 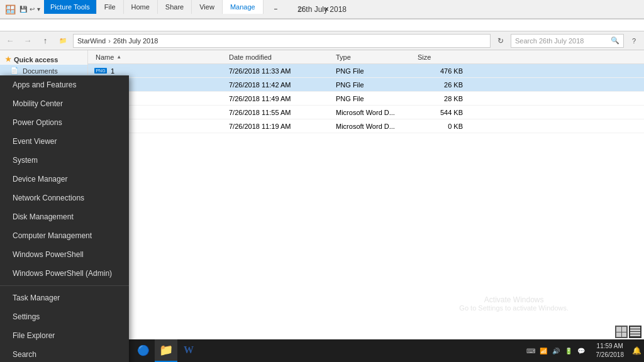 I want to click on keyboard-icon: ⌨, so click(x=531, y=351).